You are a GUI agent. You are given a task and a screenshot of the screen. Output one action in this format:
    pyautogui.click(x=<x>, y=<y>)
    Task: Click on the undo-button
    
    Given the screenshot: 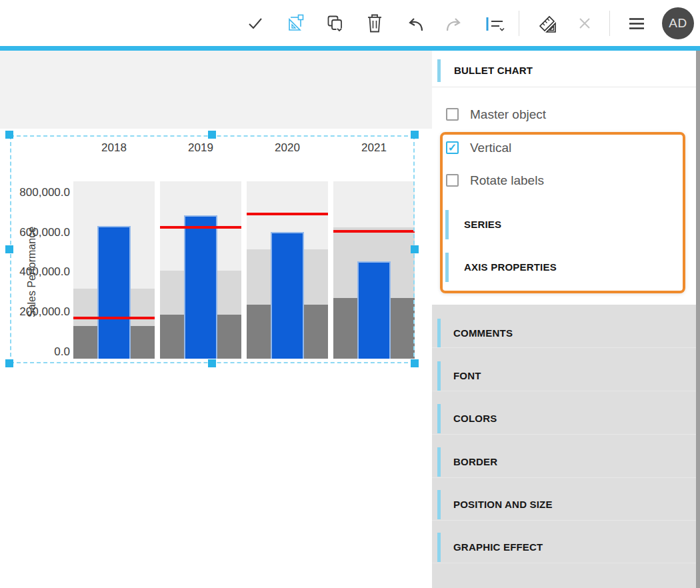 What is the action you would take?
    pyautogui.click(x=416, y=23)
    